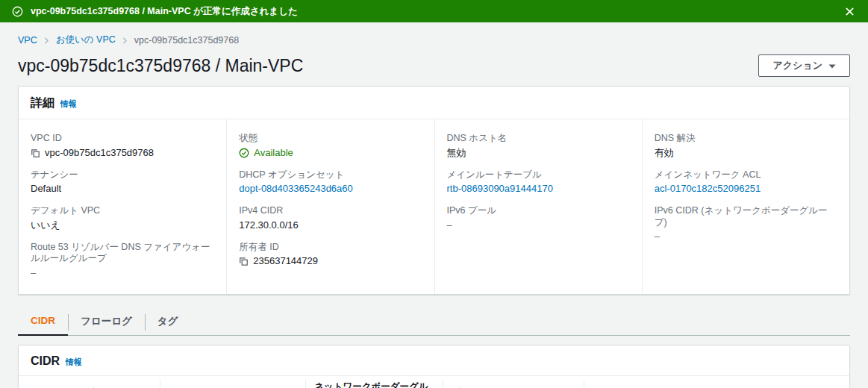 The width and height of the screenshot is (868, 388). I want to click on field-label: VPC ID, so click(122, 139).